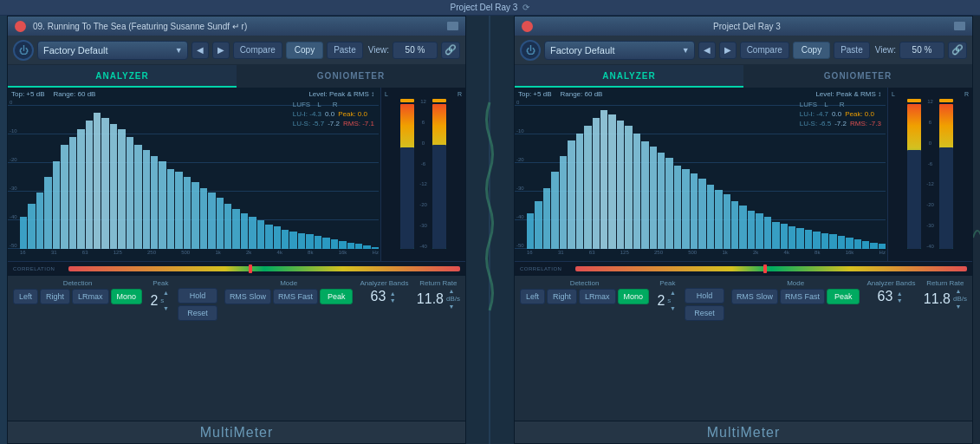 The width and height of the screenshot is (980, 444). Describe the element at coordinates (490, 230) in the screenshot. I see `middle-waveform` at that location.